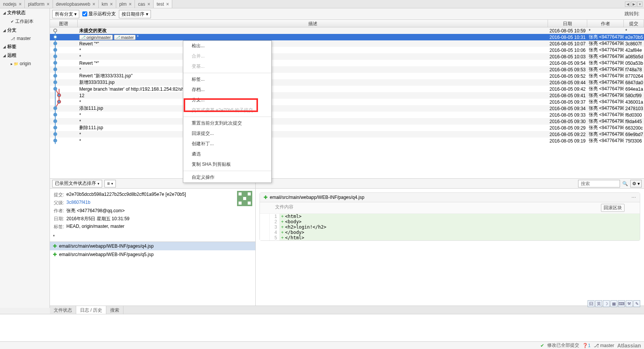 Image resolution: width=644 pixels, height=349 pixels. Describe the element at coordinates (347, 56) in the screenshot. I see `commit-row: *2016-08-05 10:03张亮 <947764798a085b5d` at that location.